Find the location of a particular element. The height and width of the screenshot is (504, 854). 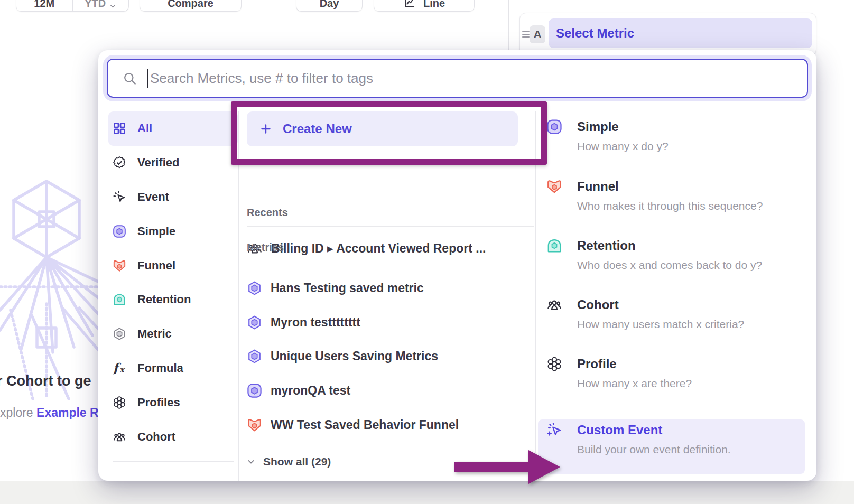

background-heading-fragment: r Cohort to ge is located at coordinates (45, 381).